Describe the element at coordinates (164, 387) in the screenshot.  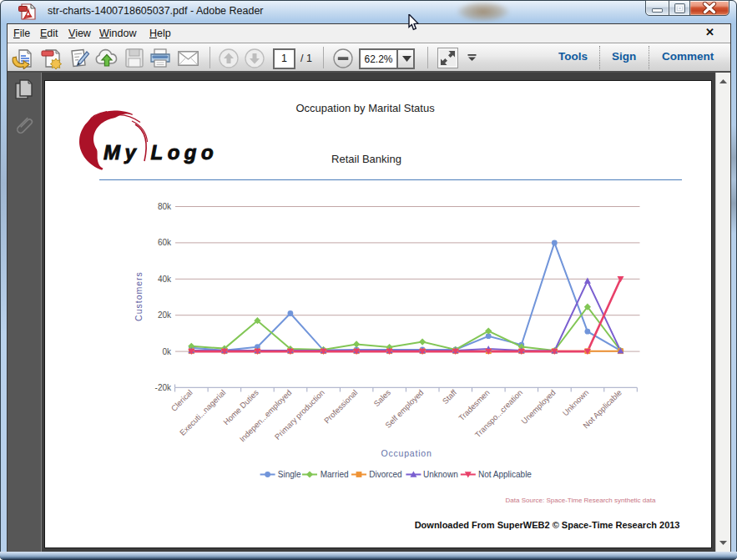
I see `svg-text: -20k` at that location.